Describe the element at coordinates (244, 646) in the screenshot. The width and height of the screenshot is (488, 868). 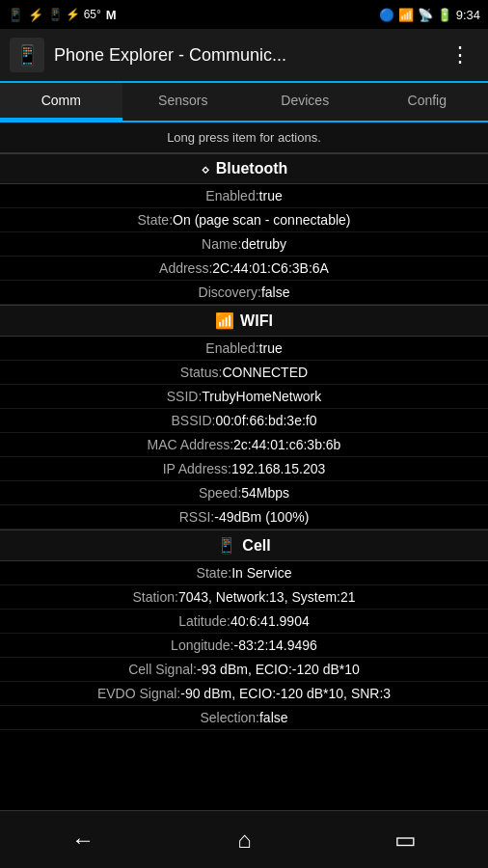
I see `cell-longitude: Longitude:-83:2:14.9496` at that location.